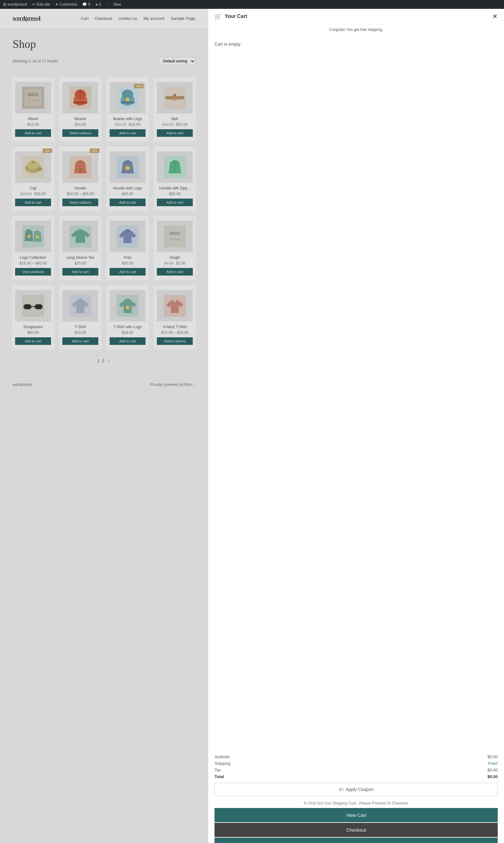 The height and width of the screenshot is (843, 504). Describe the element at coordinates (175, 109) in the screenshot. I see `product-card-belt: Belt $65.00 $55.00 Add to cart` at that location.